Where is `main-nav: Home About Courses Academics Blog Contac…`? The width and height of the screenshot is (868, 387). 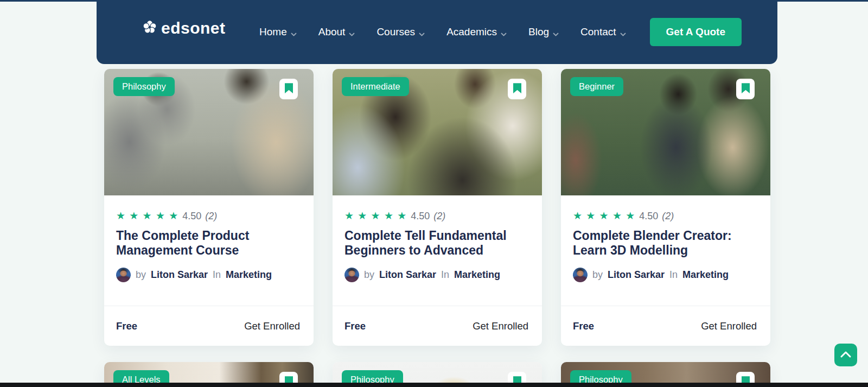 main-nav: Home About Courses Academics Blog Contac… is located at coordinates (443, 33).